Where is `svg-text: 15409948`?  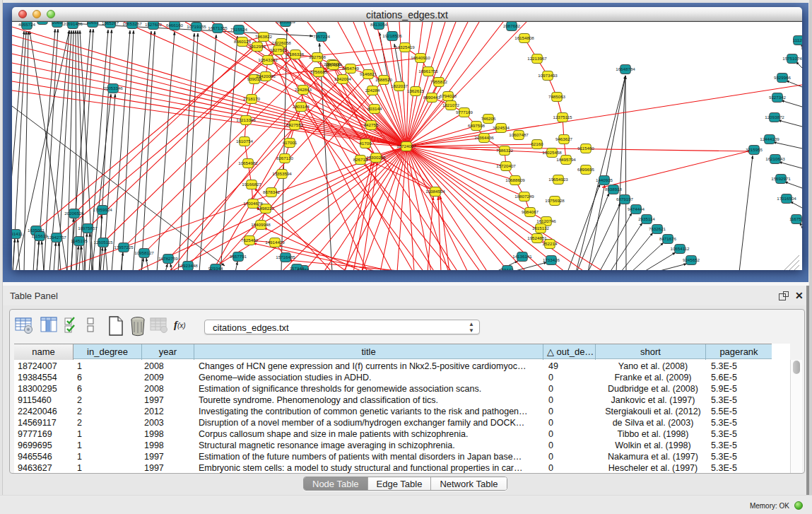 svg-text: 15409948 is located at coordinates (261, 225).